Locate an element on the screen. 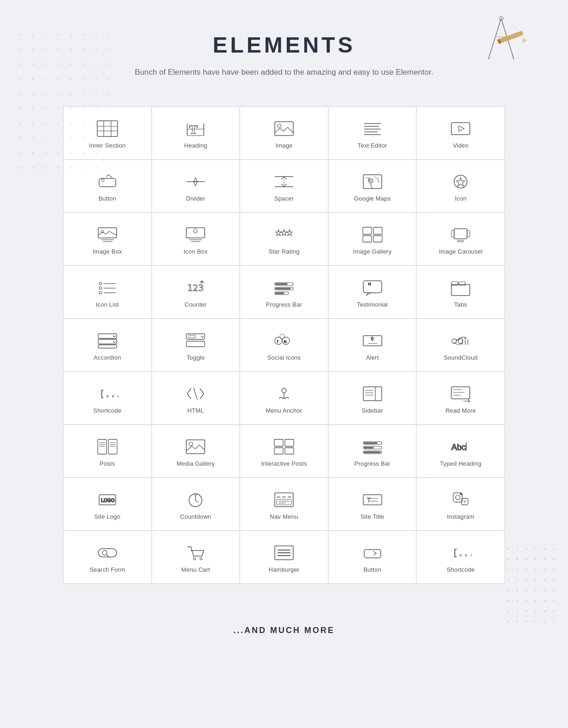 The width and height of the screenshot is (568, 728). grid-item-accordion: Accordion is located at coordinates (107, 345).